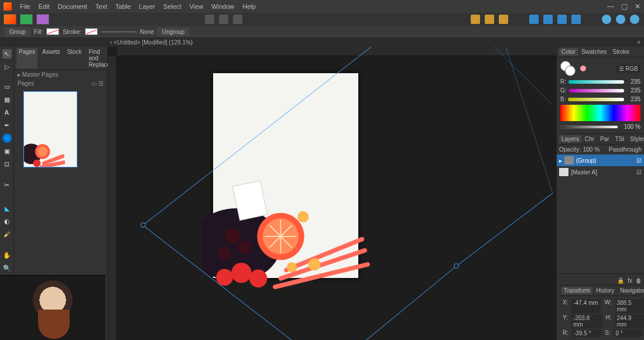 The width and height of the screenshot is (644, 340). What do you see at coordinates (25, 6) in the screenshot?
I see `menu-file: File` at bounding box center [25, 6].